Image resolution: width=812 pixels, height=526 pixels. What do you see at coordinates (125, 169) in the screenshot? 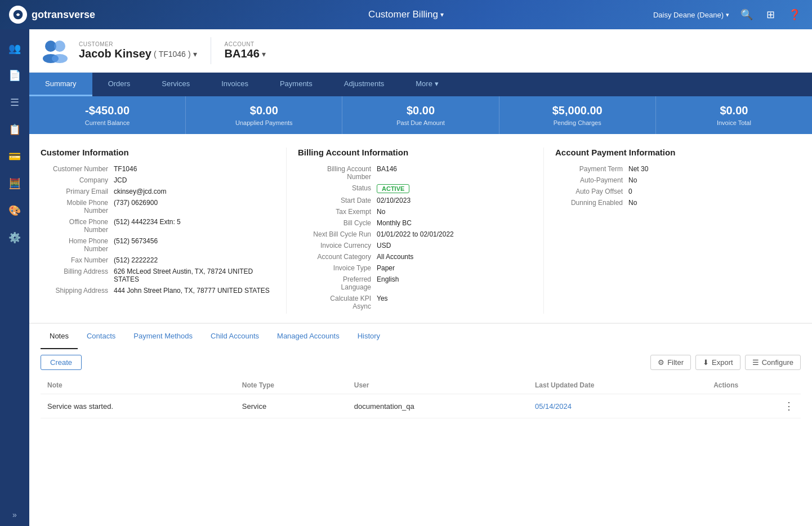
I see `customer-number-value: TF1046` at bounding box center [125, 169].